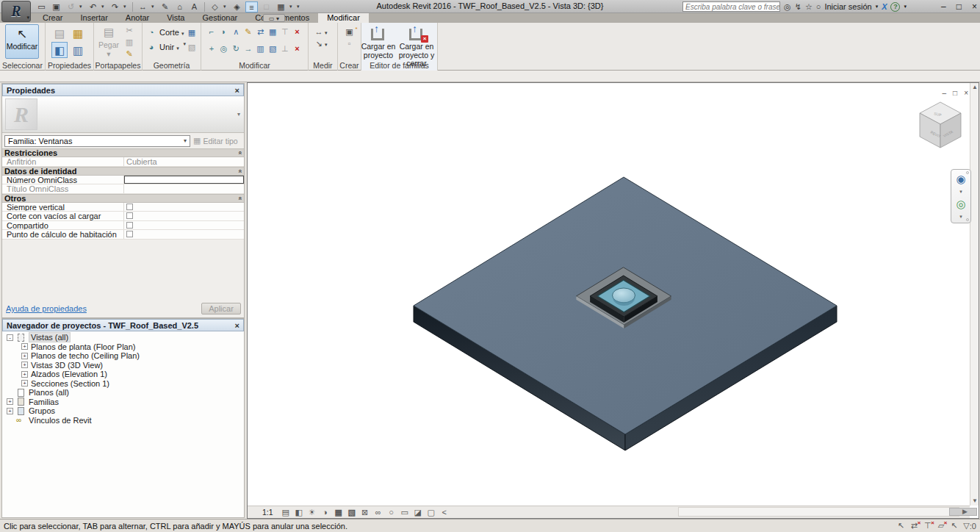 The image size is (980, 532). What do you see at coordinates (123, 356) in the screenshot?
I see `tree-item-planos-techo: + Planos de techo (Ceiling Plan)` at bounding box center [123, 356].